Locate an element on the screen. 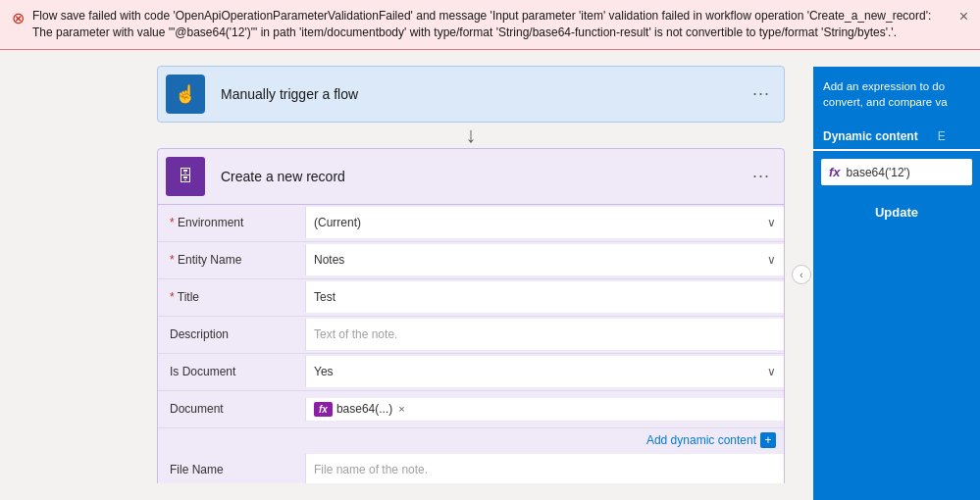 The height and width of the screenshot is (500, 980). entity-name-row: Entity Name Notes ∨ is located at coordinates (471, 261).